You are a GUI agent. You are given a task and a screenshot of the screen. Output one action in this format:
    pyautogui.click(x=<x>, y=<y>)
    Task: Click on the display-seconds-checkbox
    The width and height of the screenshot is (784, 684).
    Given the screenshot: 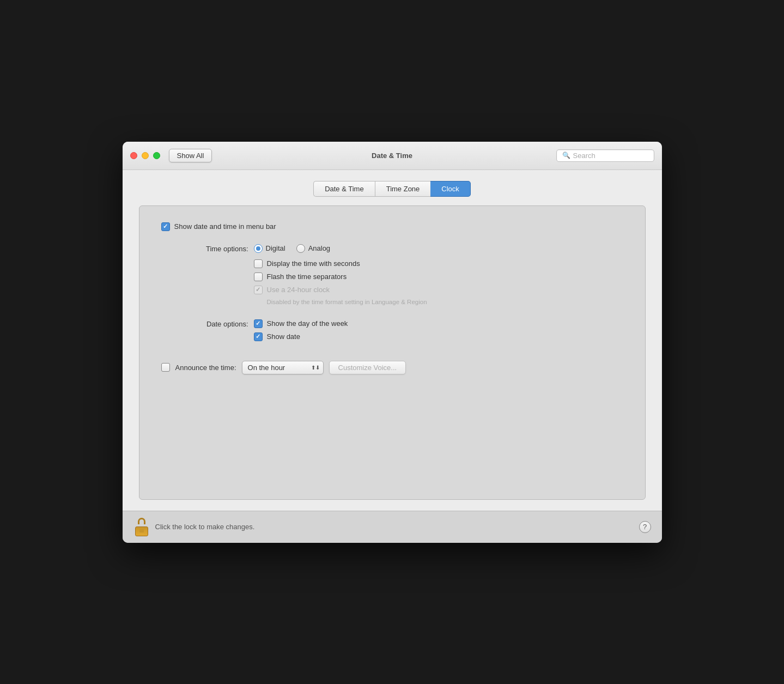 What is the action you would take?
    pyautogui.click(x=258, y=264)
    